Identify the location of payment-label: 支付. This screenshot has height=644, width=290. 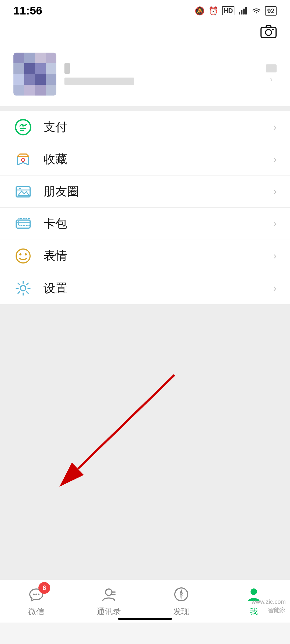
(158, 127).